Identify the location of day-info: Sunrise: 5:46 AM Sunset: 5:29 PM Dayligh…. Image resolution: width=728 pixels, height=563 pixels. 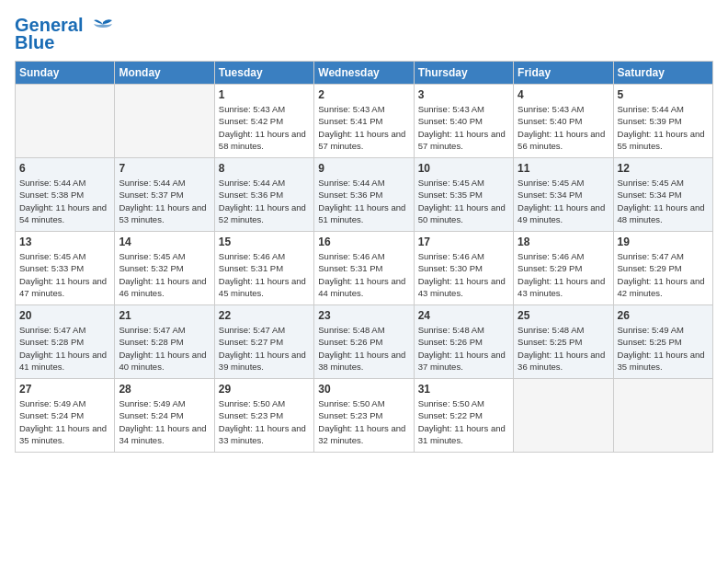
(563, 274).